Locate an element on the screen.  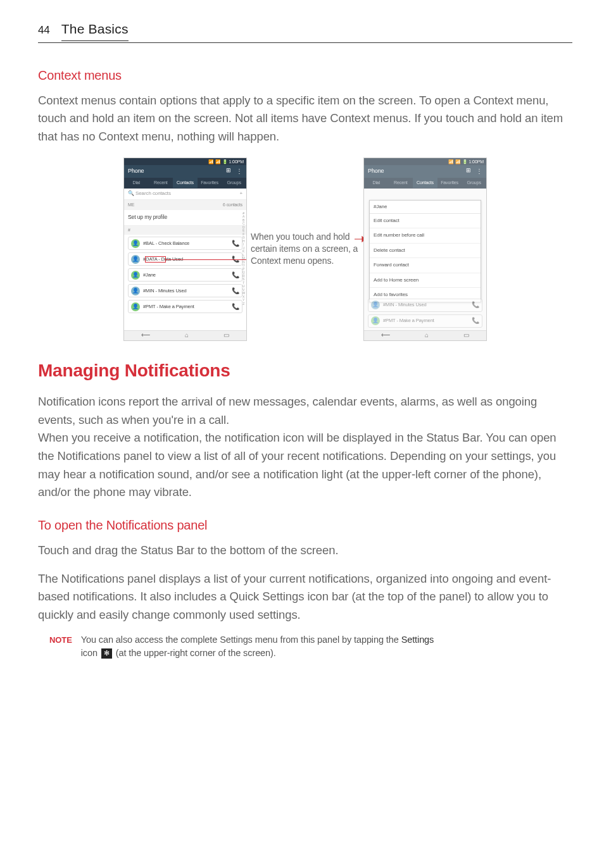
hash-row: # is located at coordinates (185, 230).